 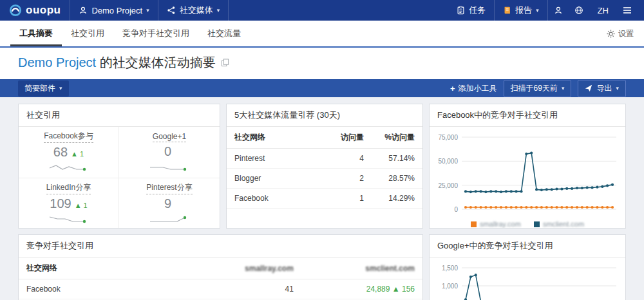 I want to click on module-selector: 社交媒体 ▾, so click(x=193, y=10).